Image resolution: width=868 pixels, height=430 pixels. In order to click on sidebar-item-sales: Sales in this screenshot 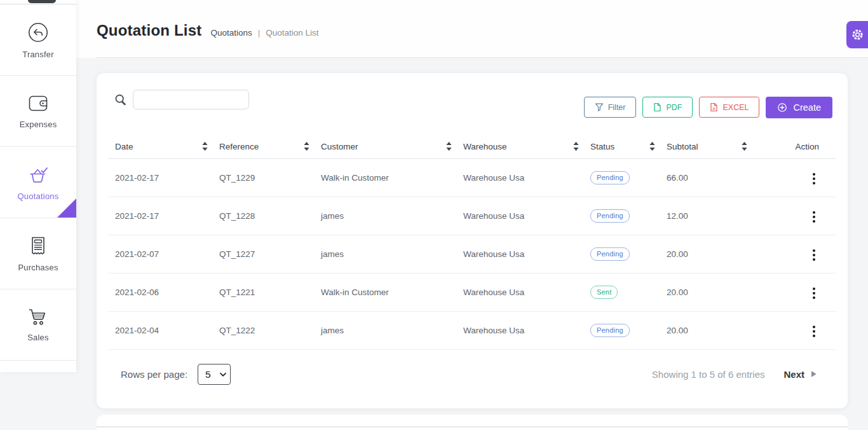, I will do `click(38, 325)`.